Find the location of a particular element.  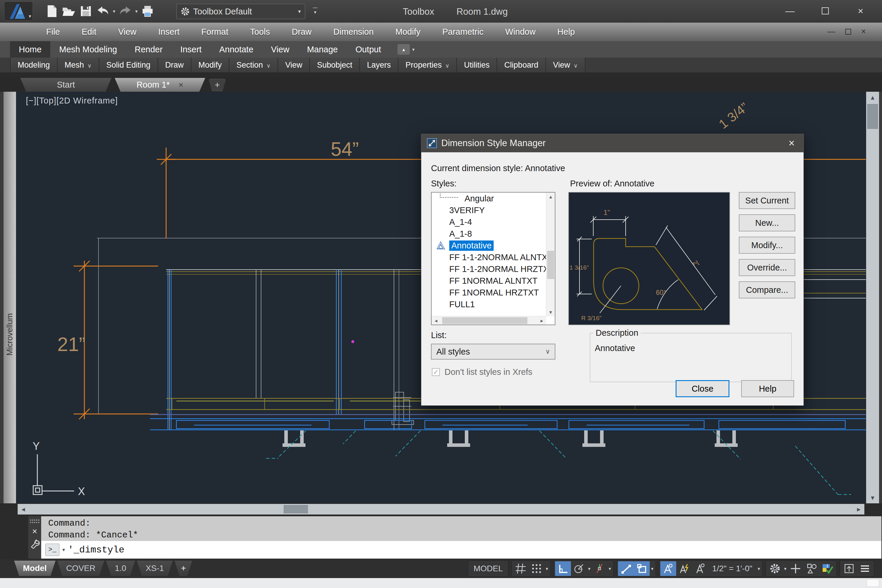

list-scroll-down-icon: ▾ is located at coordinates (550, 312).